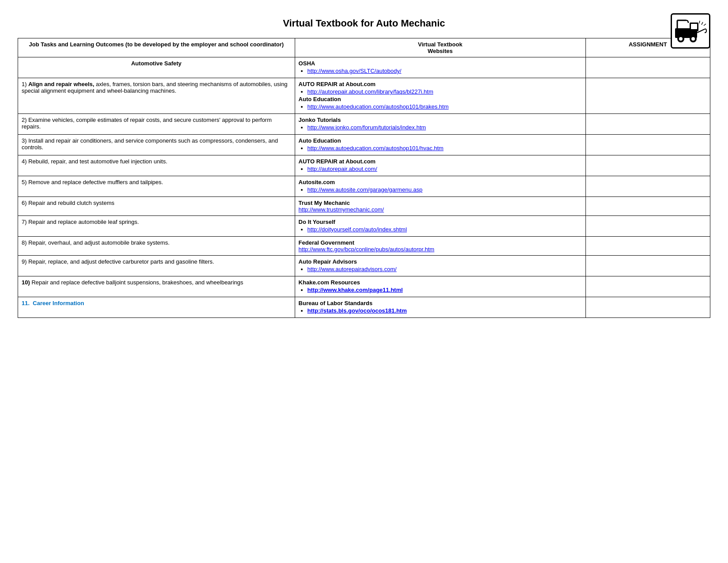  Describe the element at coordinates (367, 249) in the screenshot. I see `website-link: http://www.ftc.gov/bcp/conline/pubs/auto…` at that location.